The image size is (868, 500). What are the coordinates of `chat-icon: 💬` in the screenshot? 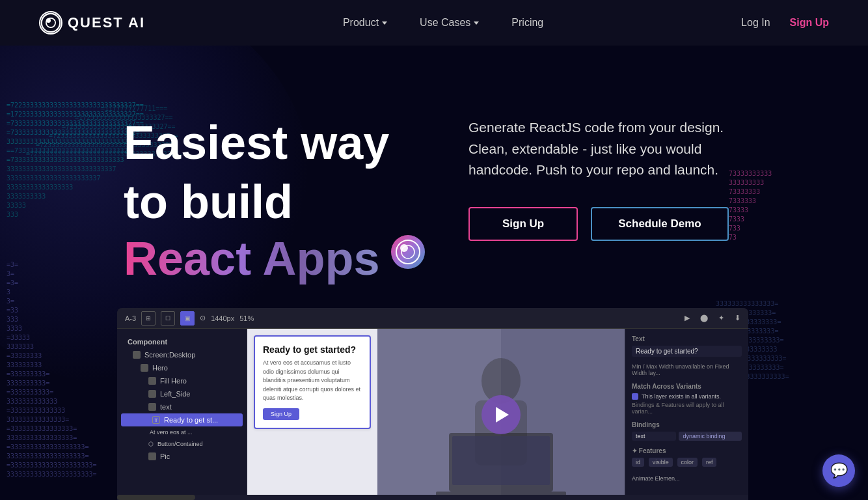 It's located at (839, 471).